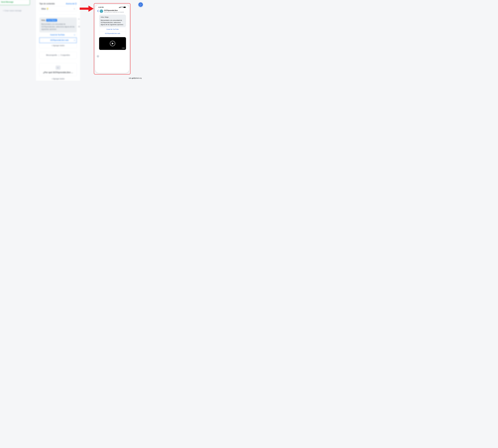 The width and height of the screenshot is (498, 448). I want to click on content-type-select: Other💡 ▾, so click(58, 9).